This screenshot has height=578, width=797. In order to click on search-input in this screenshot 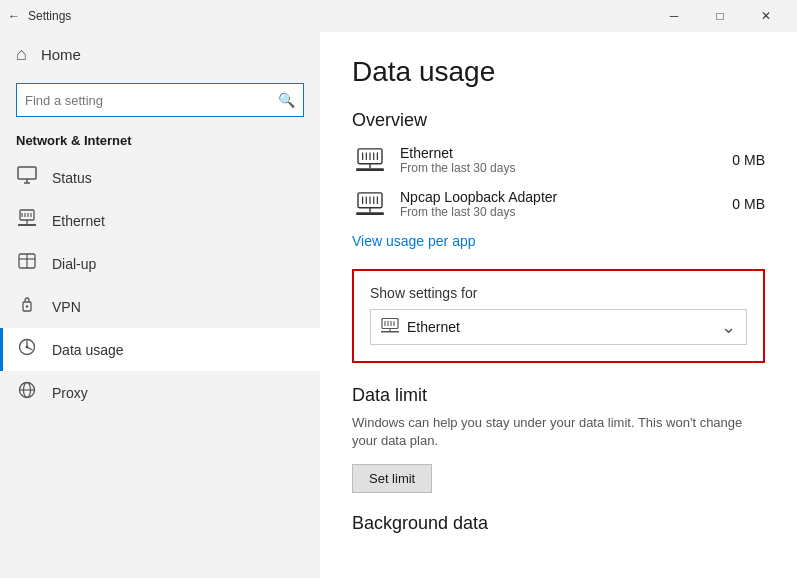, I will do `click(152, 100)`.